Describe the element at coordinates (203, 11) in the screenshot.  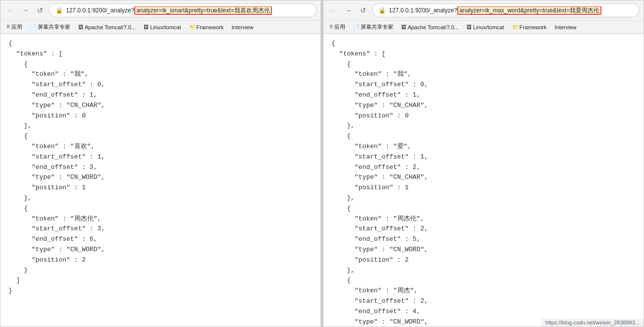
I see `address-highlight-left: analyzer=ik_smart&pretty=true&text=我喜欢周杰…` at that location.